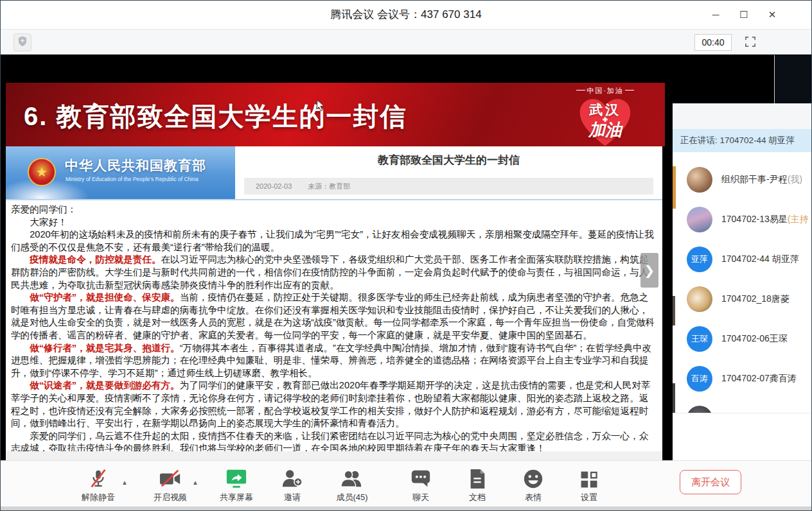  What do you see at coordinates (743, 282) in the screenshot?
I see `participants-panel: 正在讲话: 1704702-44 胡亚萍 组织部干事-尹程(我)1704702-…` at bounding box center [743, 282].